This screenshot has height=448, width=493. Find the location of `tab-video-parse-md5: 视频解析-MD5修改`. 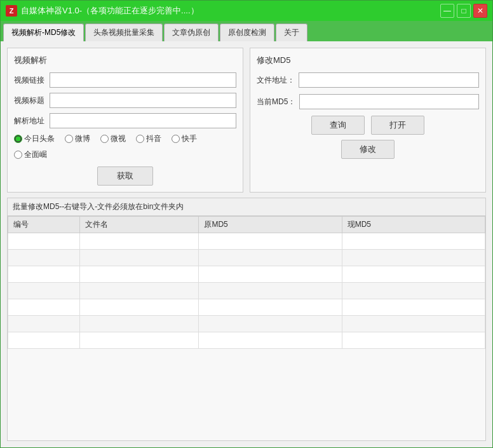

tab-video-parse-md5: 视频解析-MD5修改 is located at coordinates (43, 32).